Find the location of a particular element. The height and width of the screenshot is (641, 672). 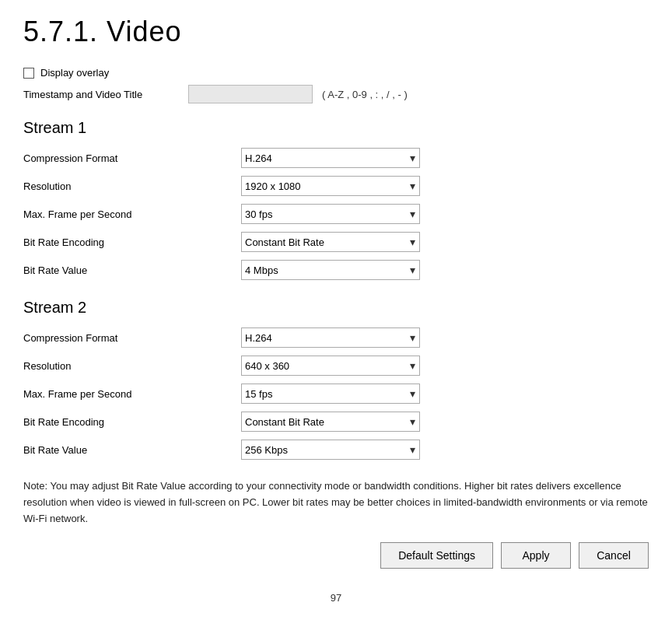

timestamp-row: Timestamp and Video Title ( A-Z , 0-9 , … is located at coordinates (336, 94).